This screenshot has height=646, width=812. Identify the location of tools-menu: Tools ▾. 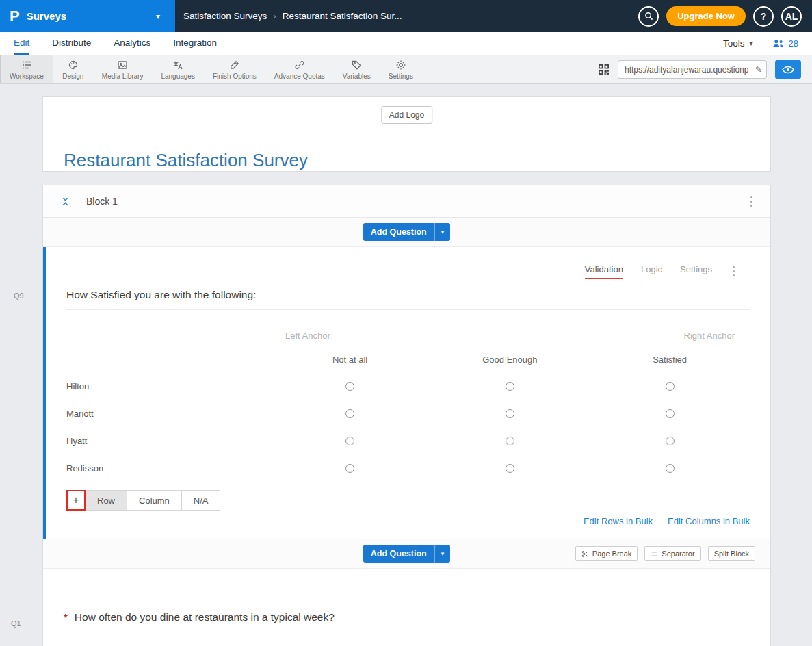
(738, 44).